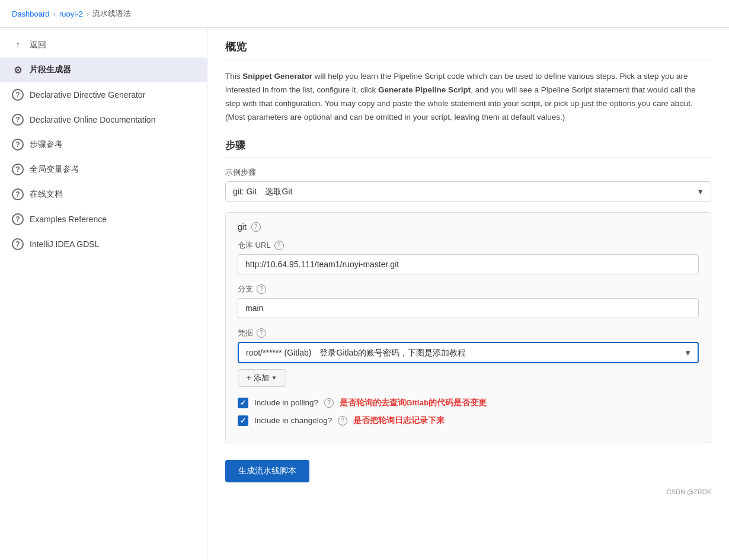  Describe the element at coordinates (18, 219) in the screenshot. I see `help-circle-icon-6: ?` at that location.